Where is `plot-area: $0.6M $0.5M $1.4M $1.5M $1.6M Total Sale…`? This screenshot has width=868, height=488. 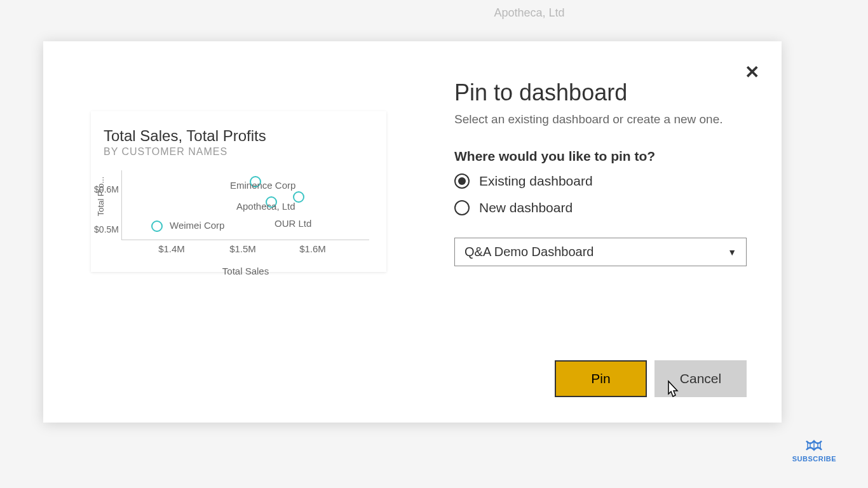
plot-area: $0.6M $0.5M $1.4M $1.5M $1.6M Total Sale… is located at coordinates (245, 205).